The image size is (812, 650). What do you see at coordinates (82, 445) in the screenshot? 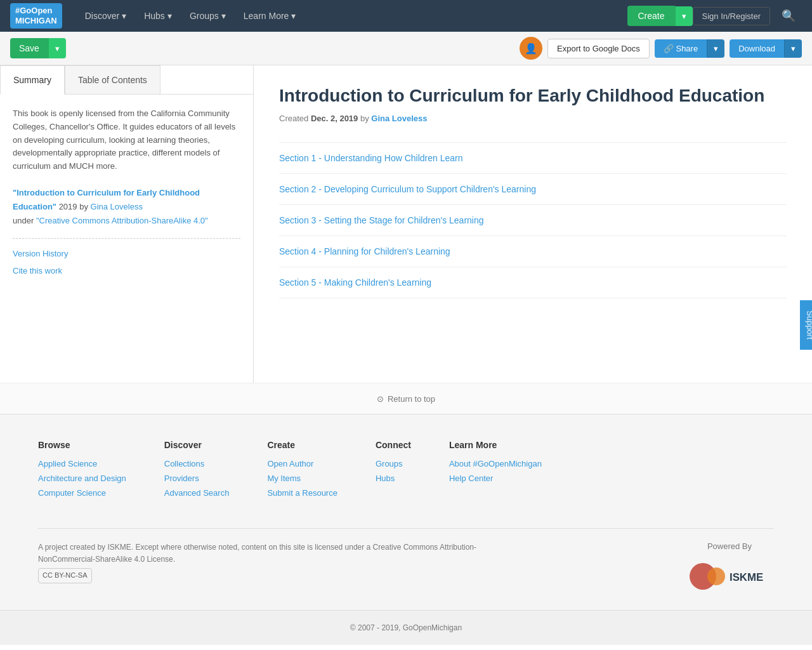
I see `browse-heading: Browse` at bounding box center [82, 445].